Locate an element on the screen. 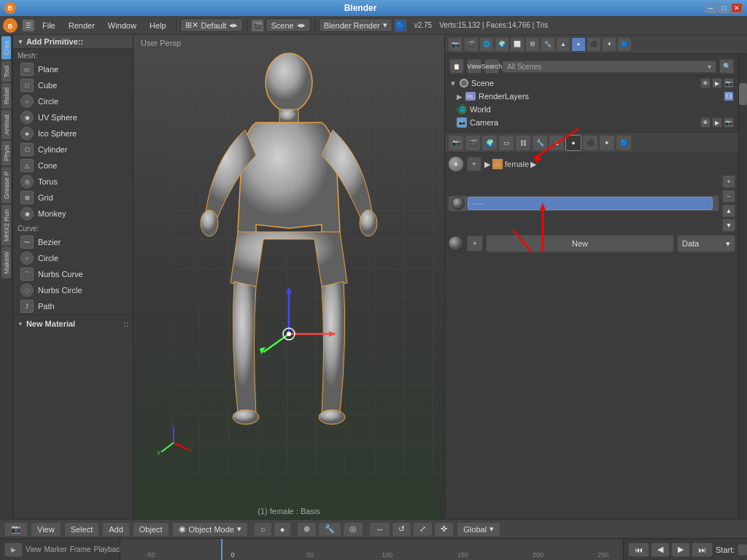 This screenshot has width=747, height=560. curve-path: ⤴ Path is located at coordinates (73, 306).